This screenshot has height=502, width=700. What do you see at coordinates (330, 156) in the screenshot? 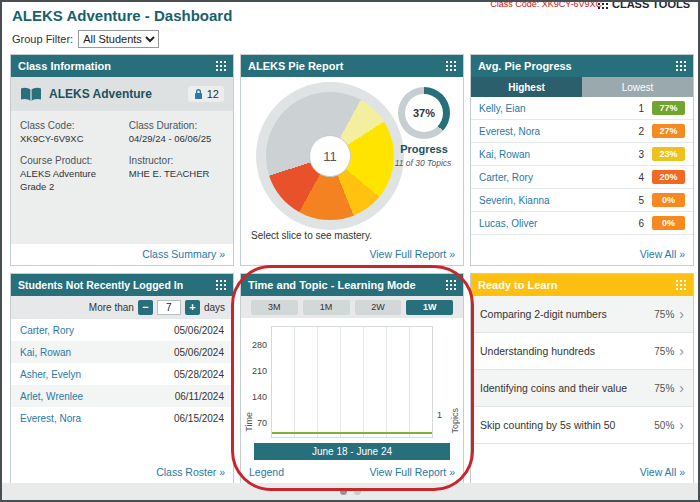
I see `pie-center-count: 11` at bounding box center [330, 156].